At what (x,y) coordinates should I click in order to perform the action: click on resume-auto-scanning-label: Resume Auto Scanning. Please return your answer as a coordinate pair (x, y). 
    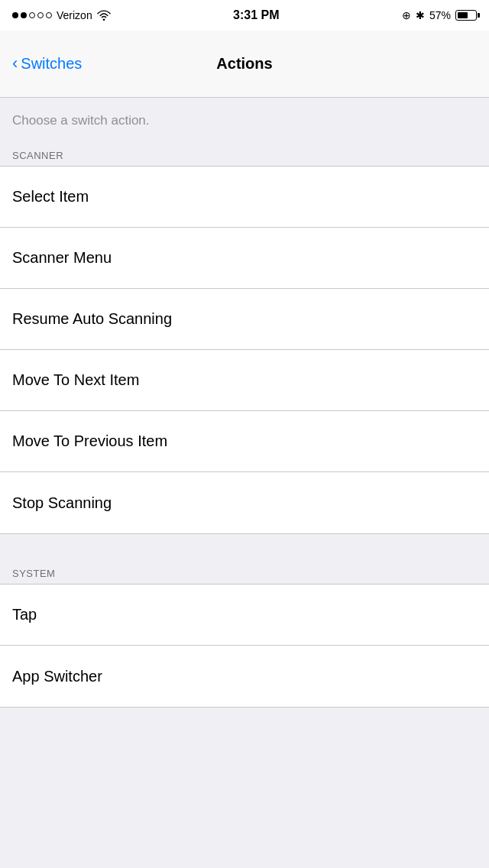
    Looking at the image, I should click on (92, 319).